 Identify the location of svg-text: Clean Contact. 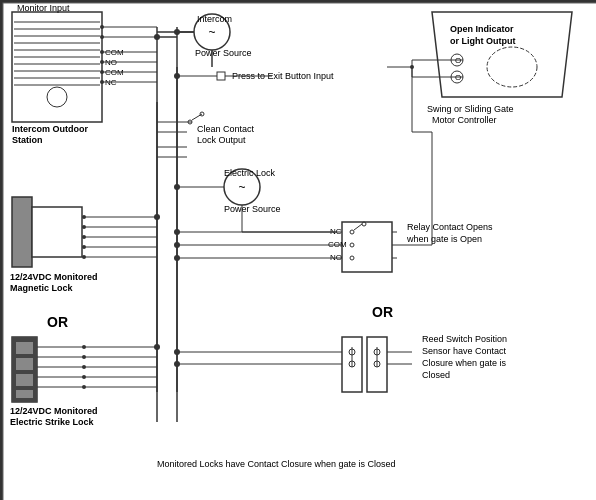
(226, 129).